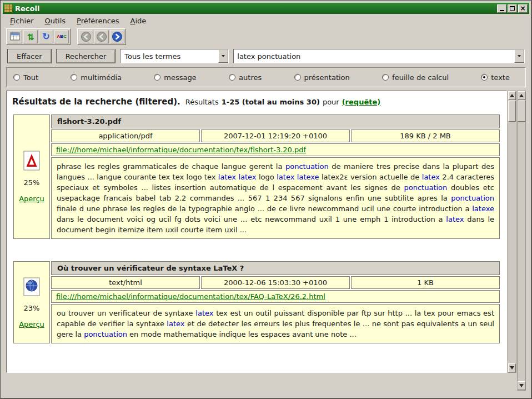 The height and width of the screenshot is (399, 532). I want to click on maximize-icon, so click(512, 8).